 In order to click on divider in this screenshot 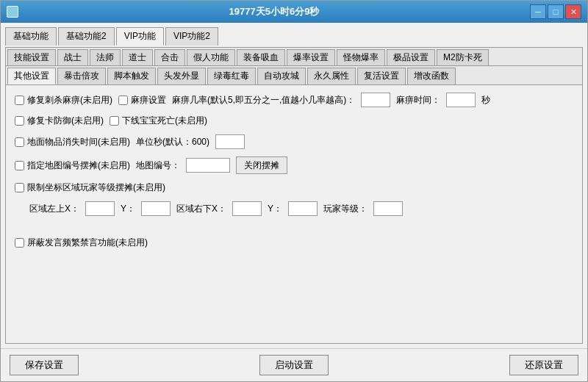, I will do `click(294, 226)`.